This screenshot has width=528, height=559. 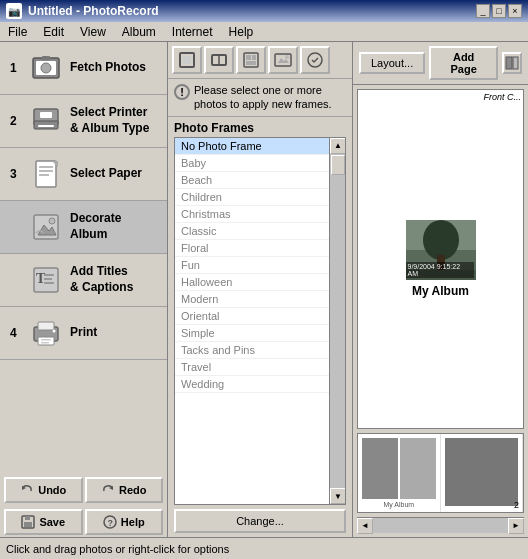 I want to click on frame-item-simple: Simple, so click(x=252, y=334).